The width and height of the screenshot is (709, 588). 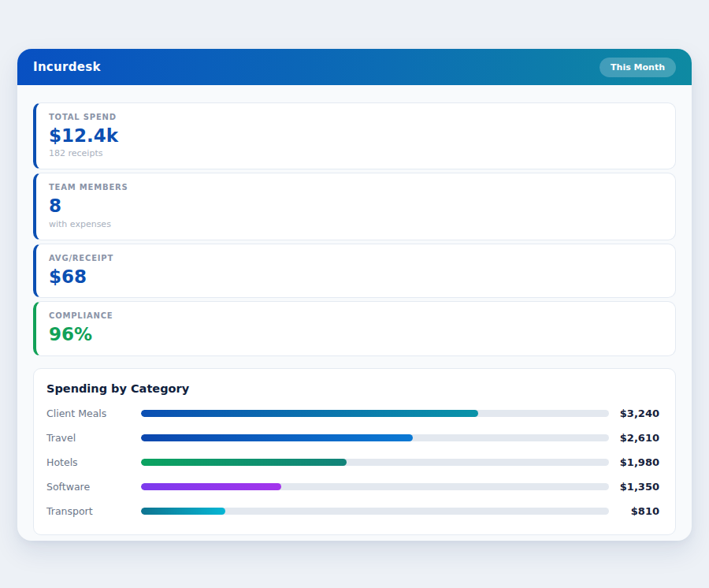 What do you see at coordinates (356, 117) in the screenshot?
I see `stat-label: TOTAL SPEND` at bounding box center [356, 117].